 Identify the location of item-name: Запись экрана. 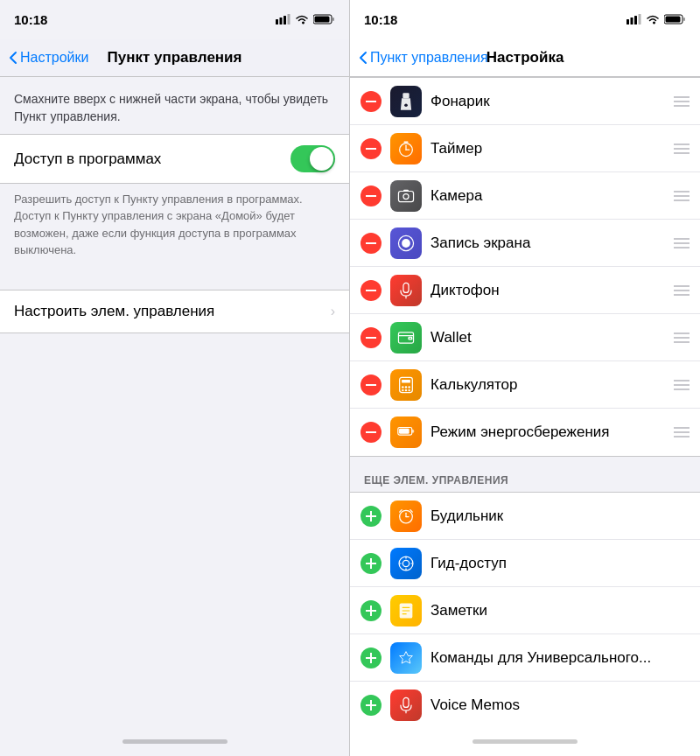
(548, 243).